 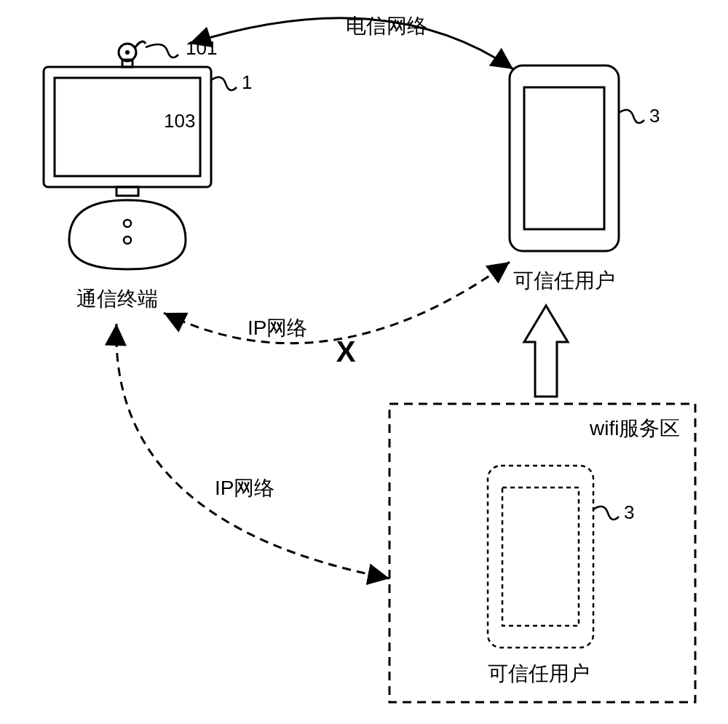 What do you see at coordinates (539, 674) in the screenshot?
I see `trusted-user-bottom-label: 可信任用户` at bounding box center [539, 674].